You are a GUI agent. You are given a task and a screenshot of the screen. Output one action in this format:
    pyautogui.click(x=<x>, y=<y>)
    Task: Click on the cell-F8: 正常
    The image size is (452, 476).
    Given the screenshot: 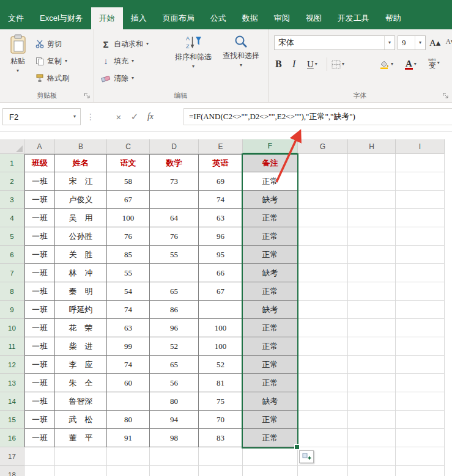 What is the action you would take?
    pyautogui.click(x=270, y=291)
    